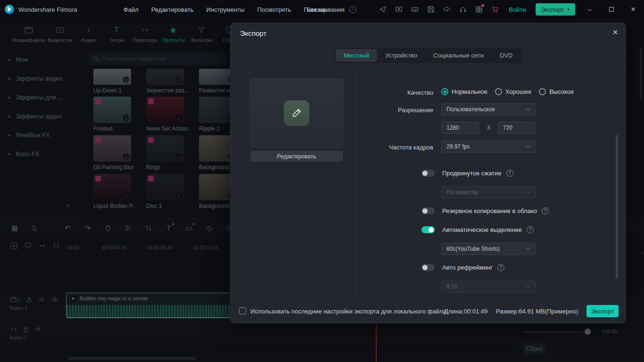 This screenshot has height=362, width=644. I want to click on apps-grid-icon, so click(479, 9).